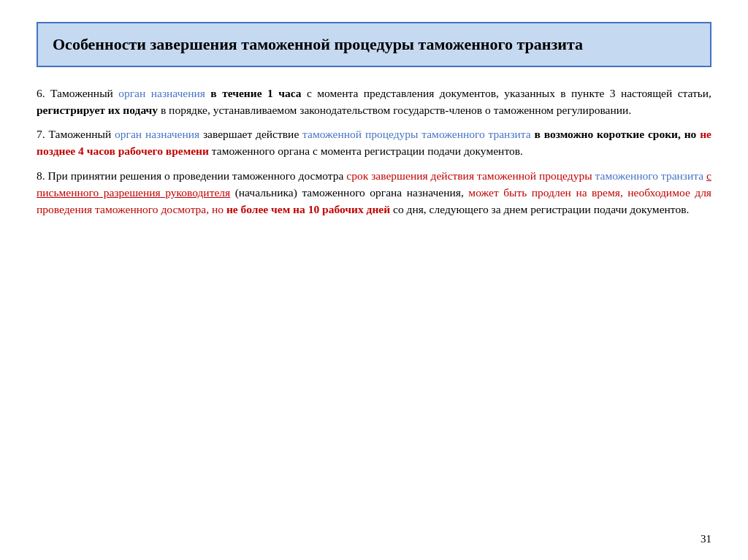  Describe the element at coordinates (617, 134) in the screenshot. I see `p7-bold1: в возможно короткие сроки, но` at that location.